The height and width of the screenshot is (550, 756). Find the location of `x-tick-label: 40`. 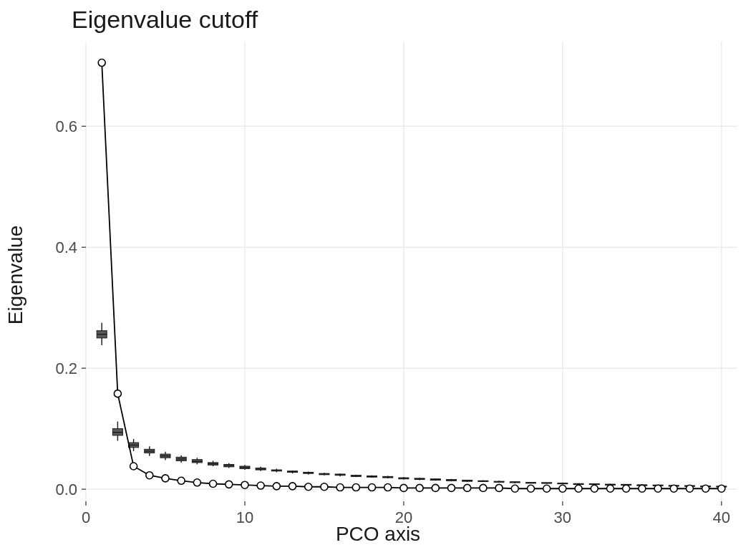

x-tick-label: 40 is located at coordinates (722, 517).